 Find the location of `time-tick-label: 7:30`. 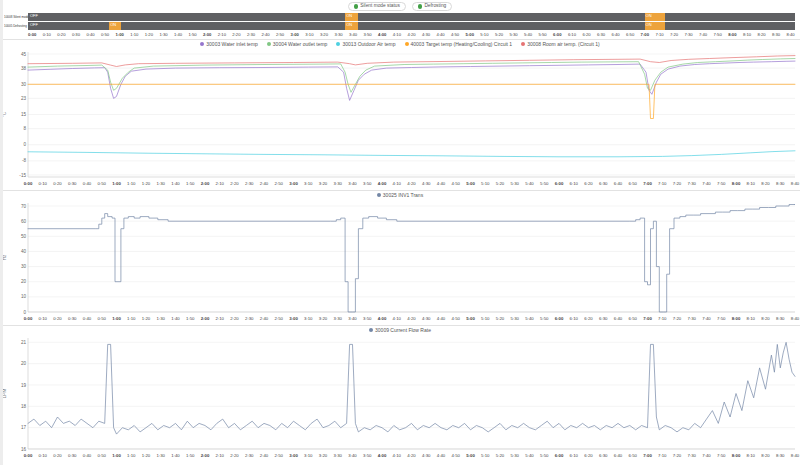

time-tick-label: 7:30 is located at coordinates (688, 34).